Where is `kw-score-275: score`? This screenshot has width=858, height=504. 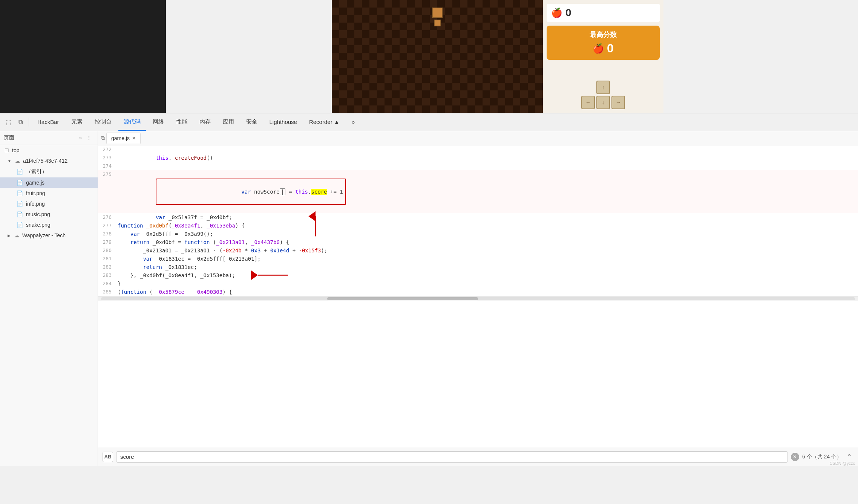
kw-score-275: score is located at coordinates (319, 192).